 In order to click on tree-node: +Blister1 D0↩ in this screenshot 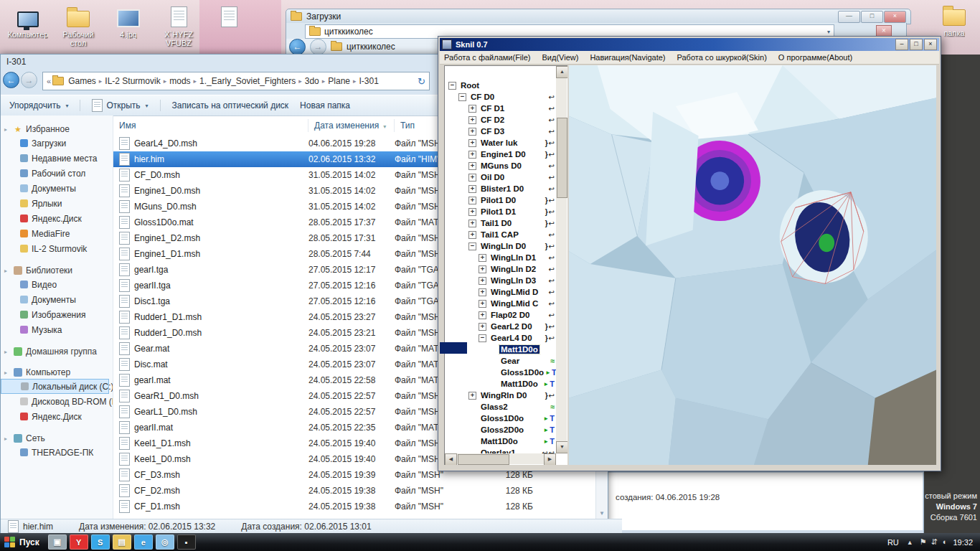, I will do `click(506, 189)`.